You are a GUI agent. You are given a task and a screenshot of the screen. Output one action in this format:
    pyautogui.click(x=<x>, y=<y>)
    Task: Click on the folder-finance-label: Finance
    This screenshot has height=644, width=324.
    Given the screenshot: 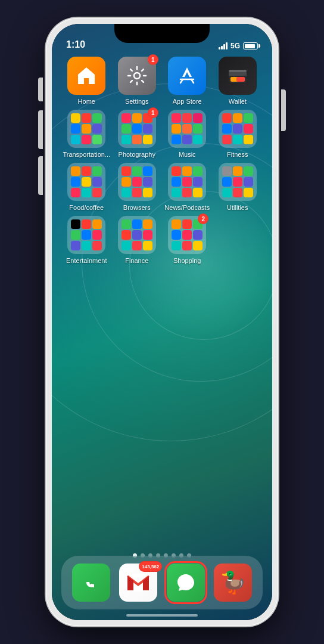 What is the action you would take?
    pyautogui.click(x=137, y=261)
    